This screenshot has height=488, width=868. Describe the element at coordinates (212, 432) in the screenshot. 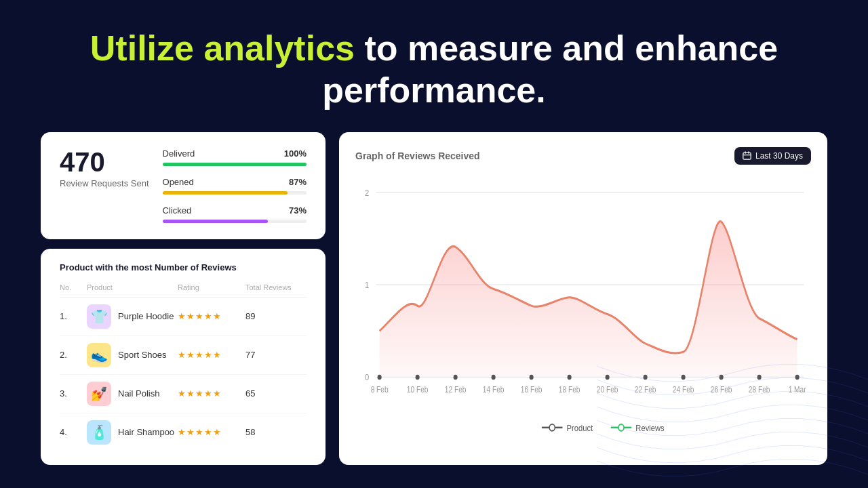

I see `stars-4: ★★★★★` at that location.